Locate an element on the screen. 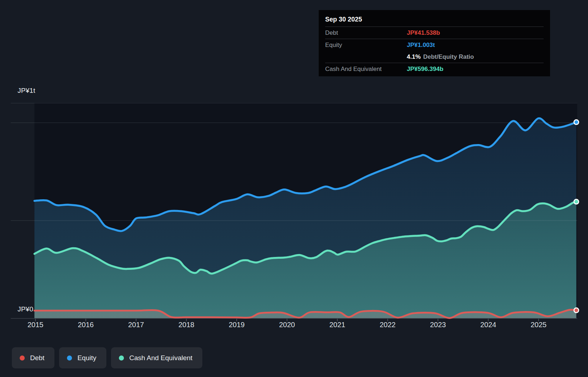  tooltip-debt-label: Debt is located at coordinates (366, 33).